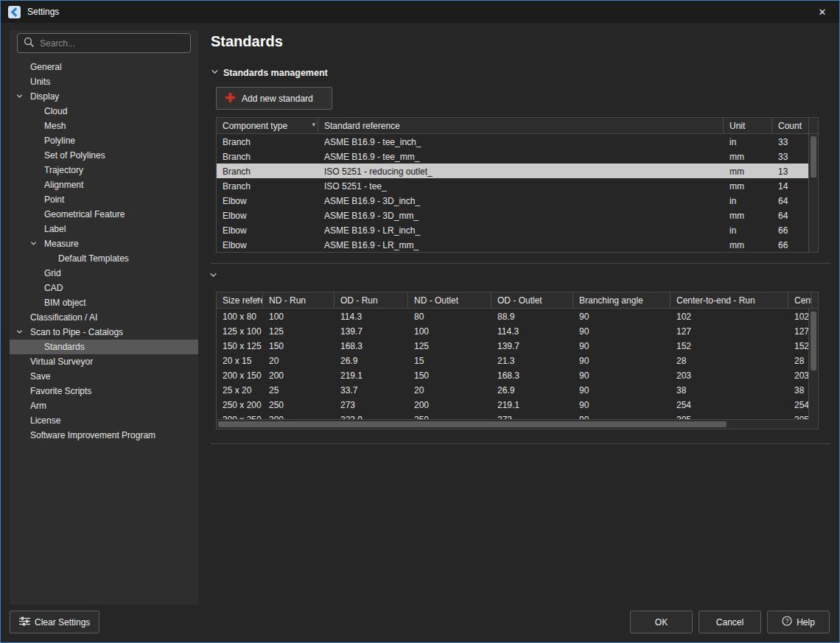 The height and width of the screenshot is (643, 840). Describe the element at coordinates (104, 96) in the screenshot. I see `sidebar-item-display: Display` at that location.